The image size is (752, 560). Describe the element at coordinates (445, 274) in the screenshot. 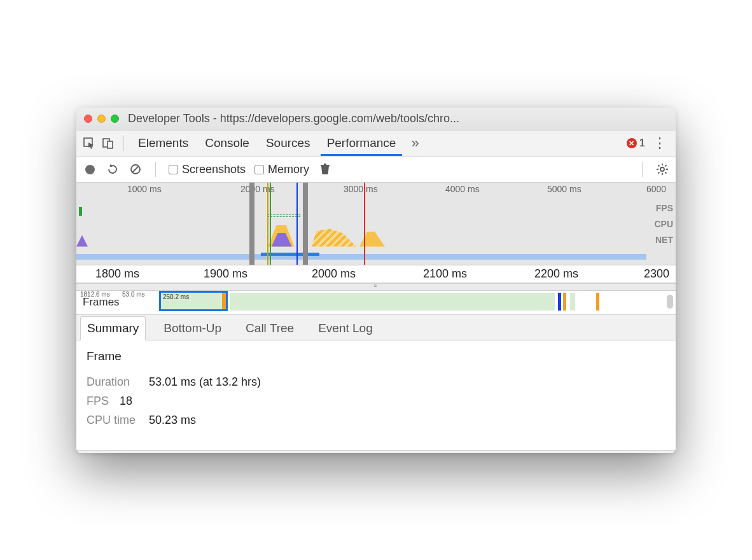

I see `ruler-tick: 2100 ms` at that location.